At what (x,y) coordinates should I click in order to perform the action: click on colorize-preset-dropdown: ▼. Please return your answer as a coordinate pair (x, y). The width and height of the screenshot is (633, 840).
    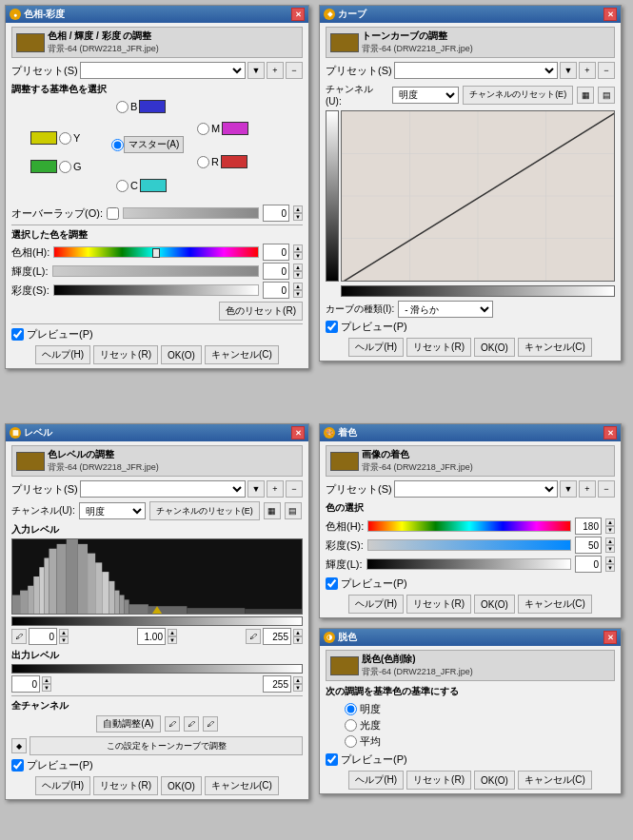
    Looking at the image, I should click on (568, 489).